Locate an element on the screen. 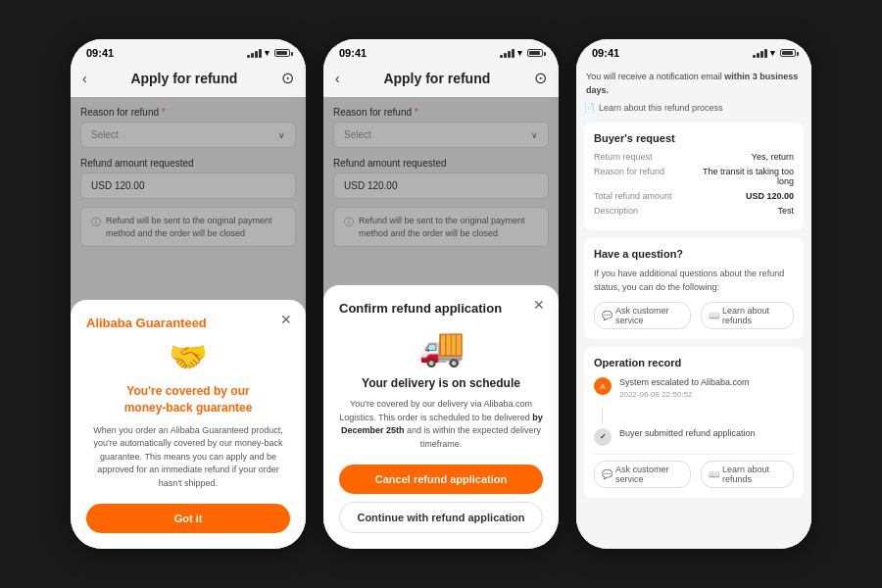 The height and width of the screenshot is (588, 882). wifi-icon-2: ▾ is located at coordinates (519, 53).